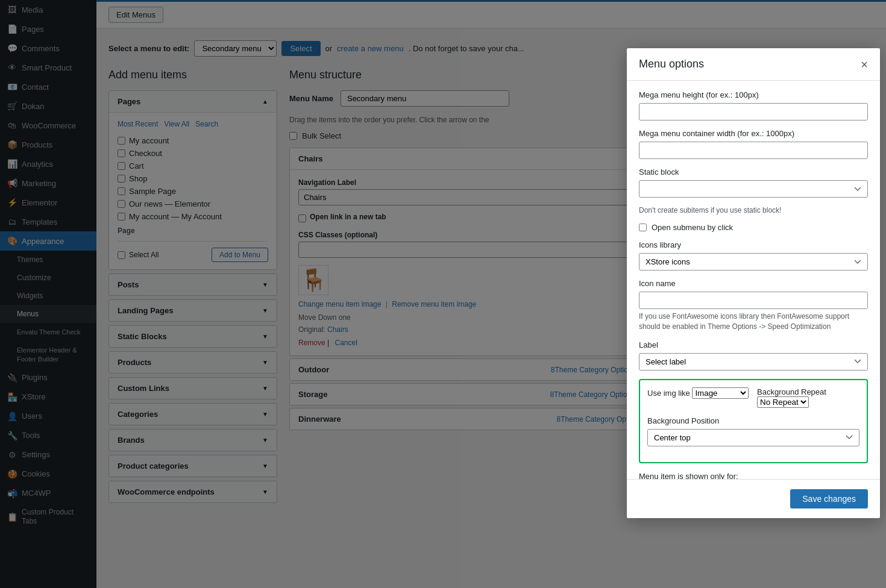 The width and height of the screenshot is (886, 588). I want to click on icon-note-text: If you use FontAwesome icons library the…, so click(753, 322).